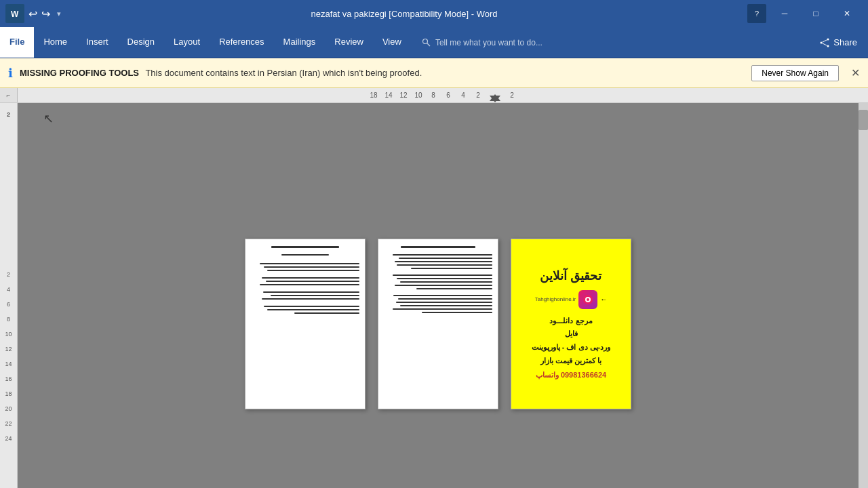  I want to click on ad-arrow: ←, so click(604, 300).